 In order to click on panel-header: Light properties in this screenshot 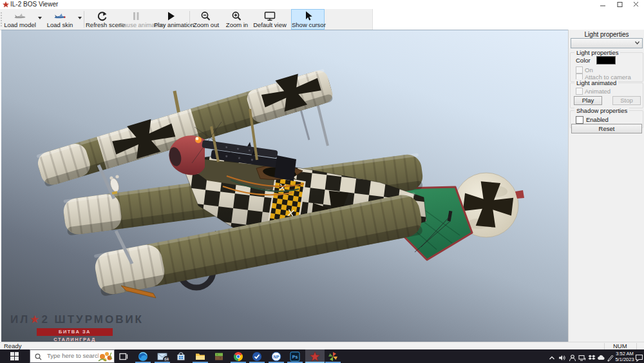, I will do `click(607, 35)`.